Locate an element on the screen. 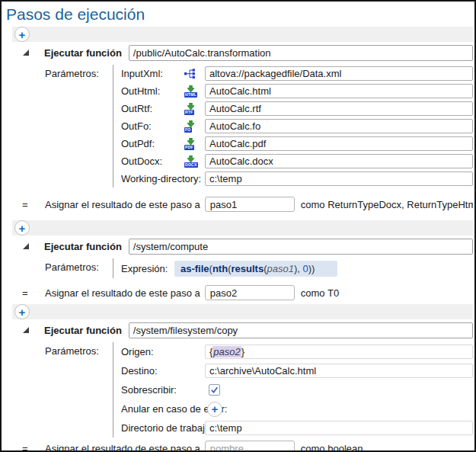 This screenshot has width=476, height=452. add-error-handler-button: + is located at coordinates (215, 409).